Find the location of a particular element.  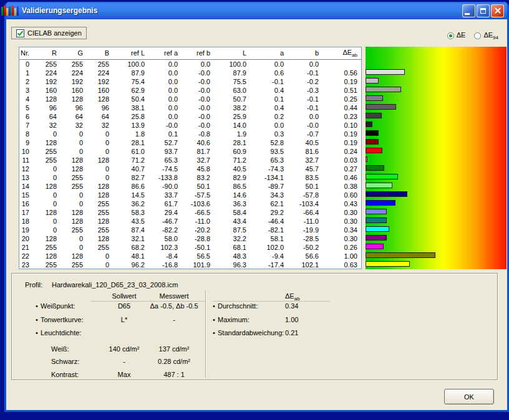

table-cell: 4 is located at coordinates (27, 99).